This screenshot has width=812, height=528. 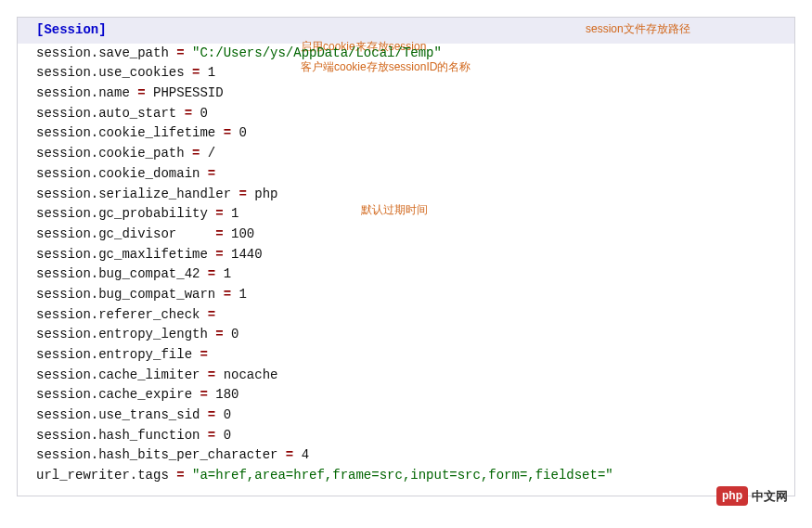 I want to click on config-key: session.entropy_file, so click(x=114, y=354).